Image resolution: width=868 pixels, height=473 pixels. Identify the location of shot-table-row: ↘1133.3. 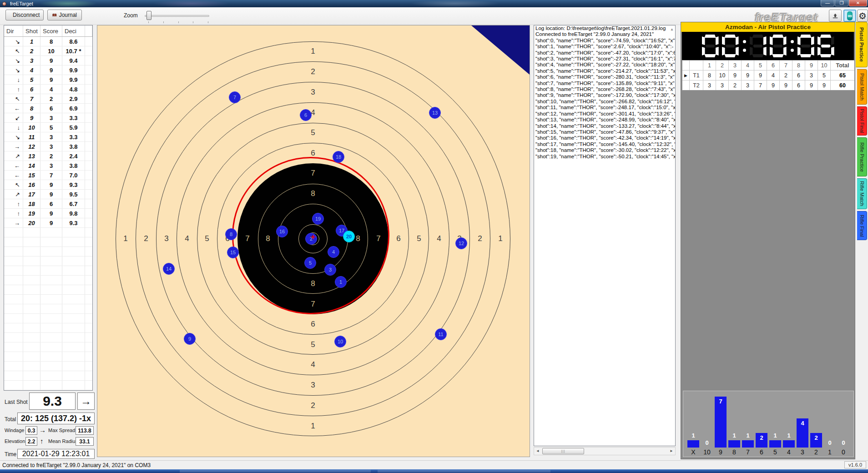
(48, 137).